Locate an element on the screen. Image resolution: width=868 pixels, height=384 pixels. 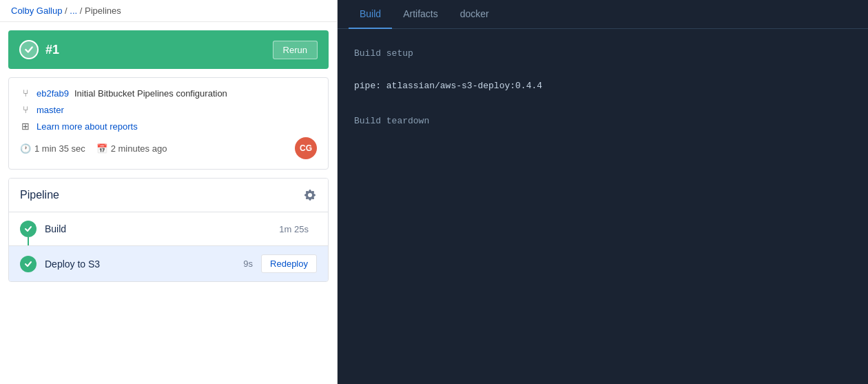
reports-link: Learn more about reports is located at coordinates (87, 127).